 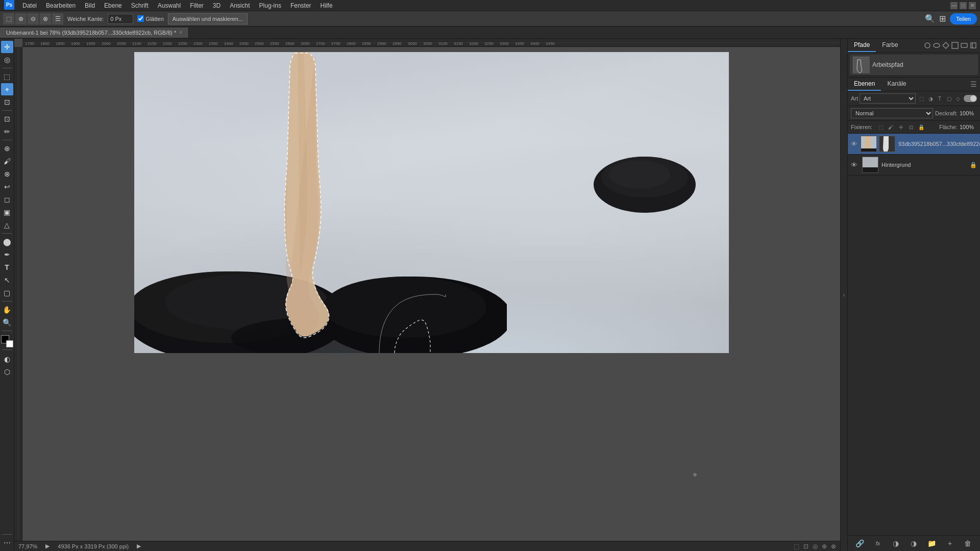 What do you see at coordinates (47, 546) in the screenshot?
I see `arrow-icon: ▶` at bounding box center [47, 546].